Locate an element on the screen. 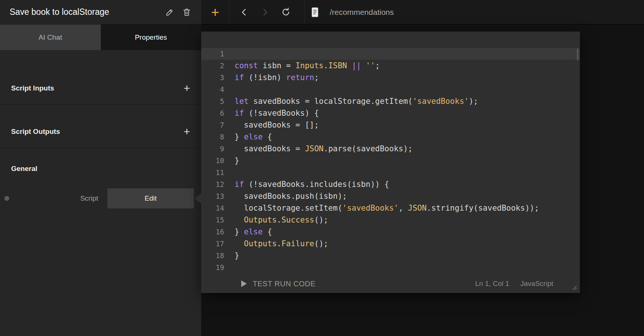 The image size is (644, 336). page-button is located at coordinates (315, 12).